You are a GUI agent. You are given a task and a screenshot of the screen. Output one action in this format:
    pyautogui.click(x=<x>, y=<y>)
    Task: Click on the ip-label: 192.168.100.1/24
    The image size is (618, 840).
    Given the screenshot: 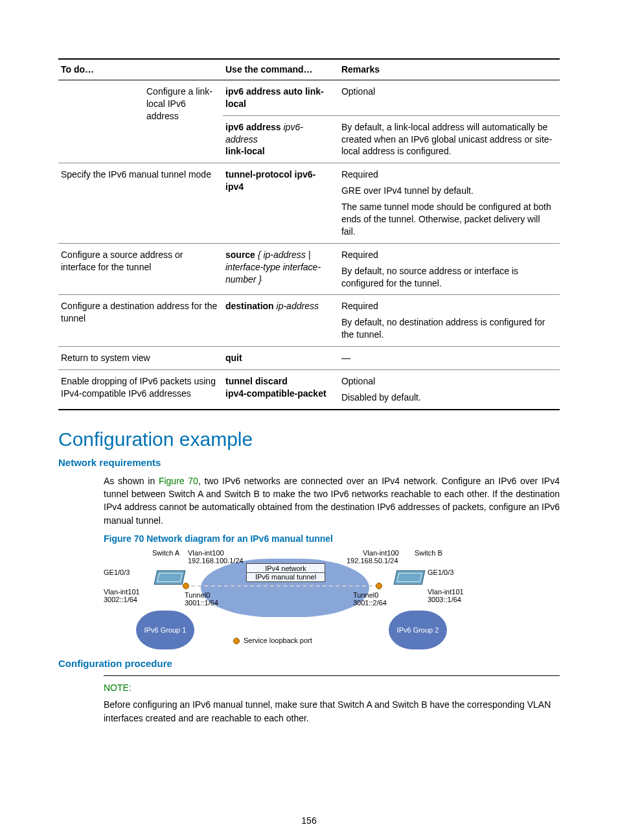 What is the action you would take?
    pyautogui.click(x=216, y=561)
    